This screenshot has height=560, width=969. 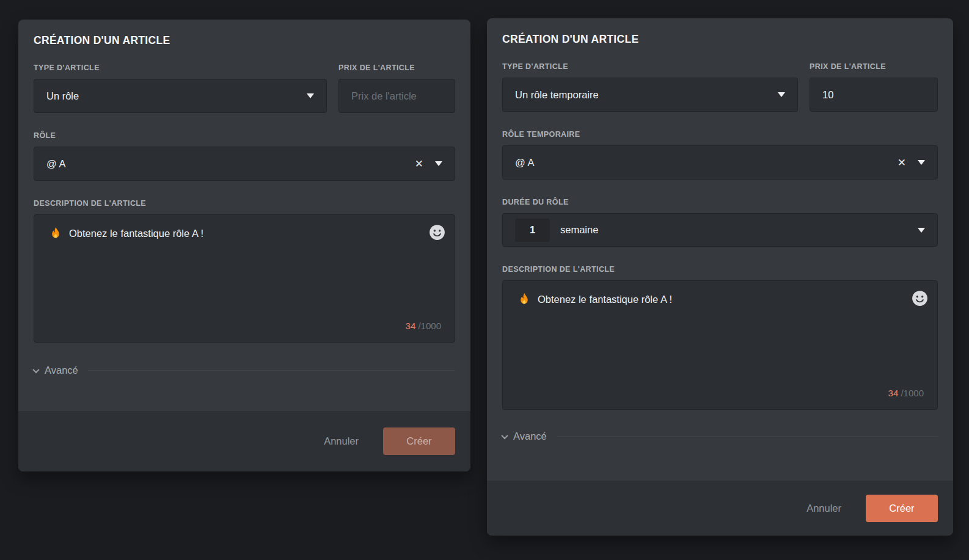 What do you see at coordinates (557, 95) in the screenshot?
I see `type-article-value: Un rôle temporaire` at bounding box center [557, 95].